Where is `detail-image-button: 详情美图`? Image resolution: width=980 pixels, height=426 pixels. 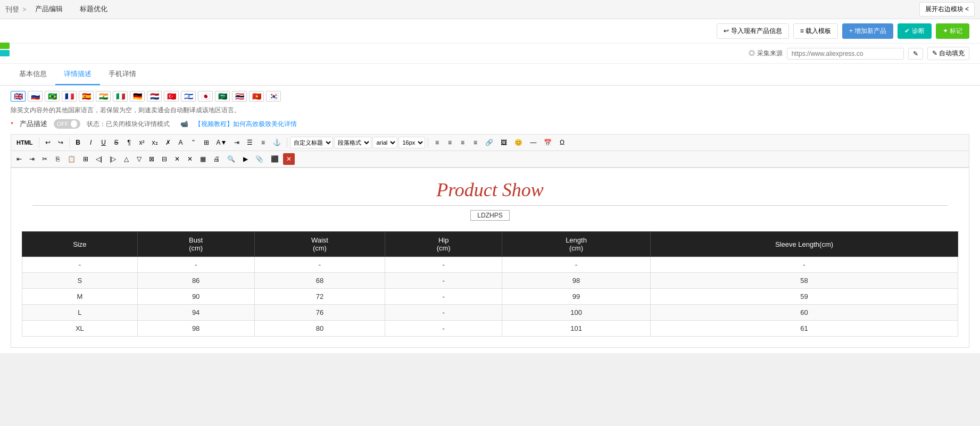
detail-image-button: 详情美图 is located at coordinates (5, 46).